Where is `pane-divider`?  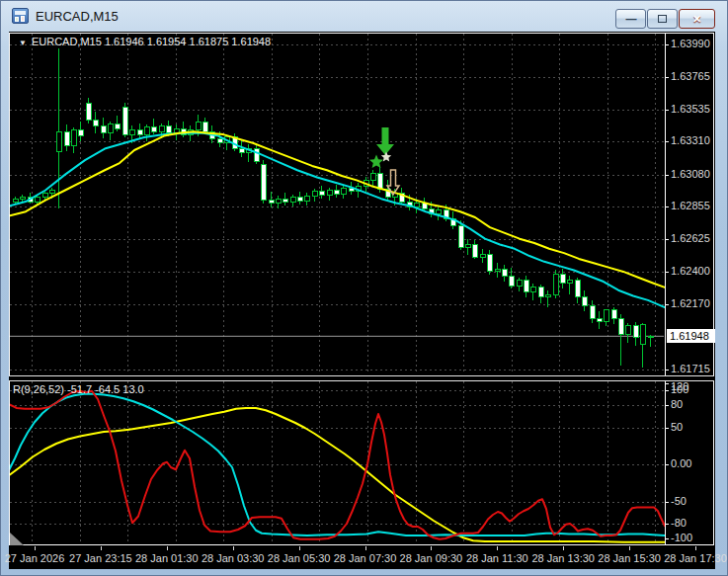 pane-divider is located at coordinates (362, 378).